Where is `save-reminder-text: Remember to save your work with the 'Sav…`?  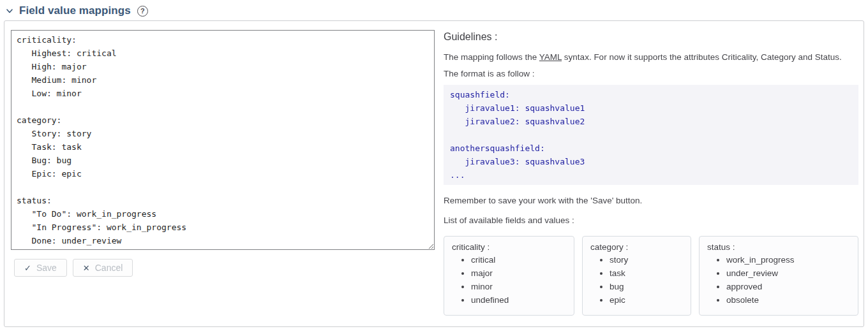 save-reminder-text: Remember to save your work with the 'Sav… is located at coordinates (651, 200).